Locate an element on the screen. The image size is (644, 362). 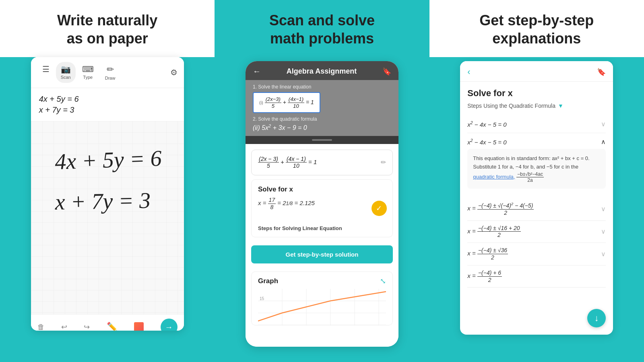
eq1-text: 4x + 5y = 6 is located at coordinates (107, 99).